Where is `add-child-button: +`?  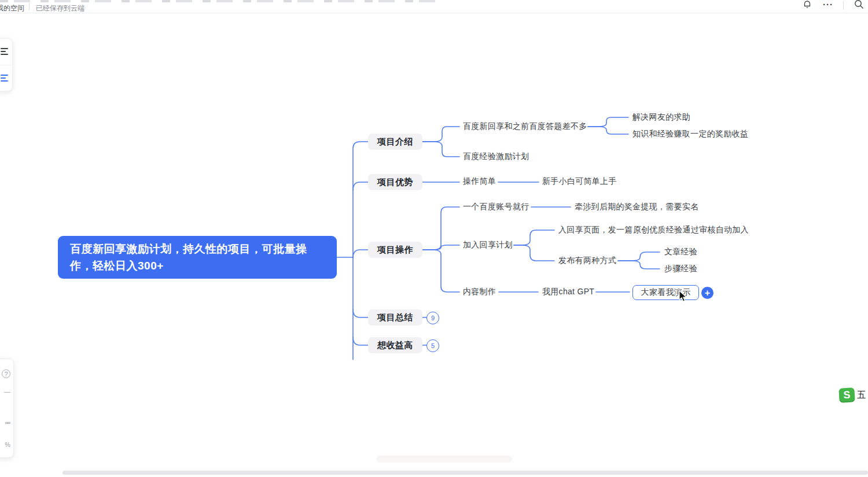 add-child-button: + is located at coordinates (707, 293).